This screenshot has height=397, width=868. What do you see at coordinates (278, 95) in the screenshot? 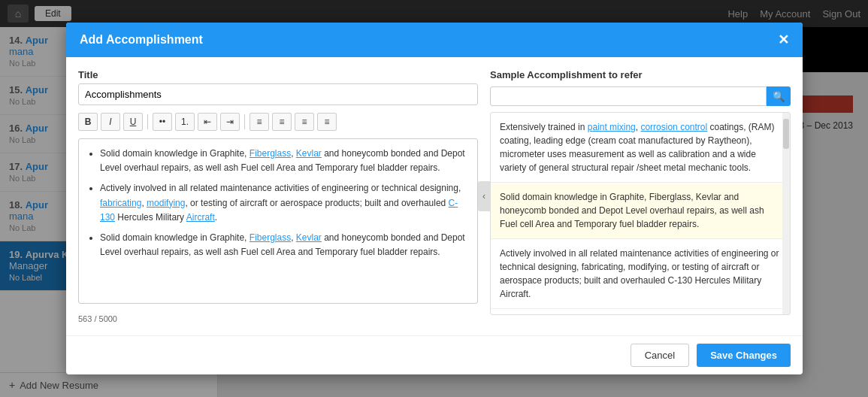
I see `title-input` at bounding box center [278, 95].